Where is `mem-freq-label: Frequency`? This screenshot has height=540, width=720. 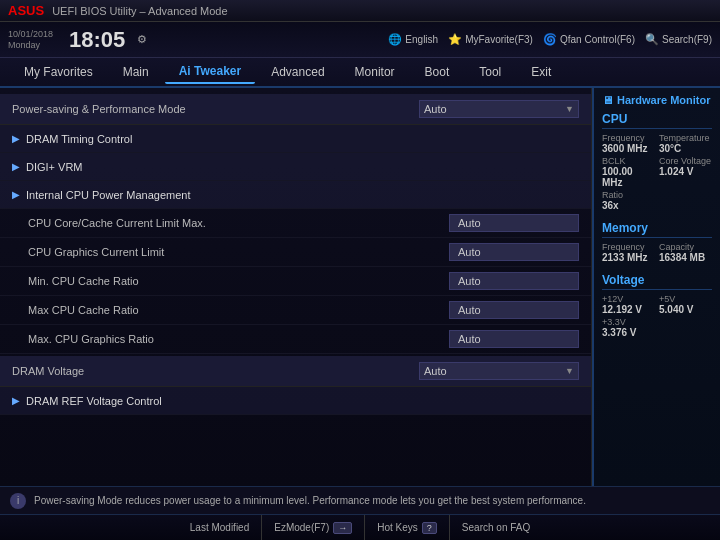 mem-freq-label: Frequency is located at coordinates (628, 247).